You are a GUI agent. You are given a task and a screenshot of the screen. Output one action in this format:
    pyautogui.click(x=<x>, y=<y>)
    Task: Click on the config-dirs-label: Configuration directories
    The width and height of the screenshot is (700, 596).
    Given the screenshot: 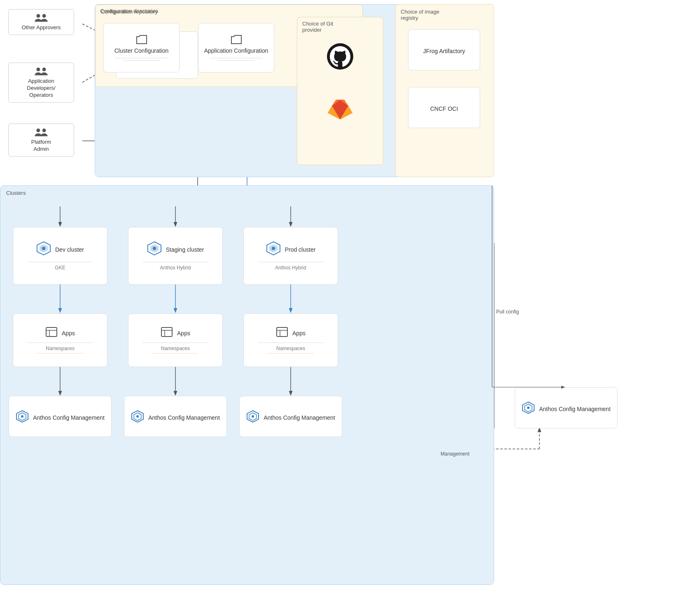 What is the action you would take?
    pyautogui.click(x=129, y=11)
    